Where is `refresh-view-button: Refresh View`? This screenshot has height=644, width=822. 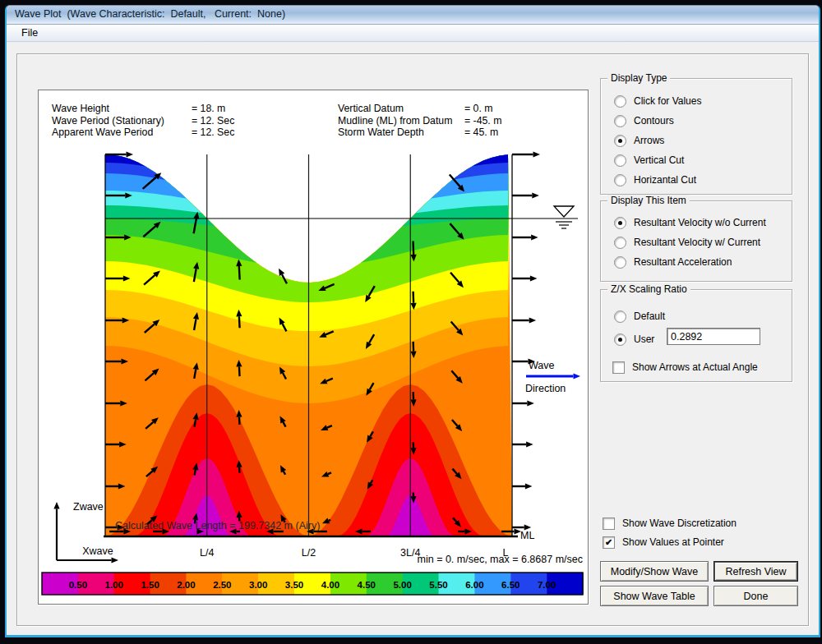 refresh-view-button: Refresh View is located at coordinates (756, 572).